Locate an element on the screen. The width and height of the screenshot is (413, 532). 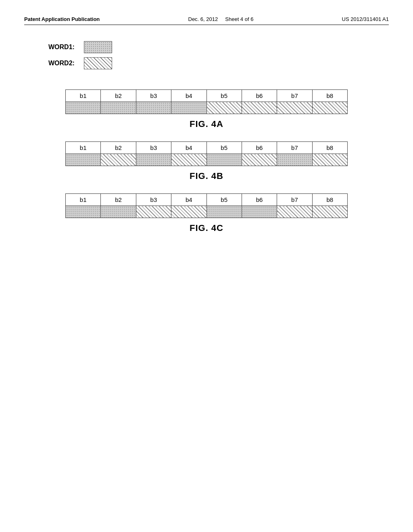
fig4c-table: b1 b2 b3 b4 b5 b6 b7 b8 is located at coordinates (206, 206).